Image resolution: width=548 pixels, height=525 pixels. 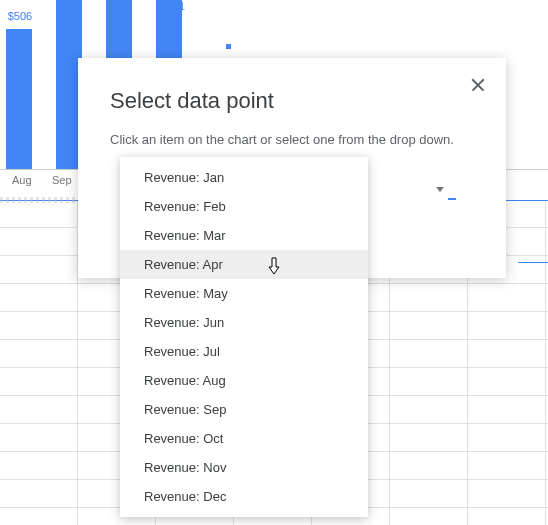 What do you see at coordinates (292, 101) in the screenshot?
I see `dialog-title: Select data point` at bounding box center [292, 101].